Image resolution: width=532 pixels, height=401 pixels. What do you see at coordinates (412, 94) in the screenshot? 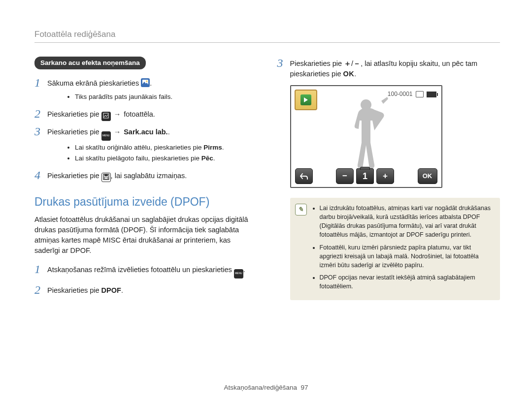
I see `status-bar: 100-0001` at bounding box center [412, 94].